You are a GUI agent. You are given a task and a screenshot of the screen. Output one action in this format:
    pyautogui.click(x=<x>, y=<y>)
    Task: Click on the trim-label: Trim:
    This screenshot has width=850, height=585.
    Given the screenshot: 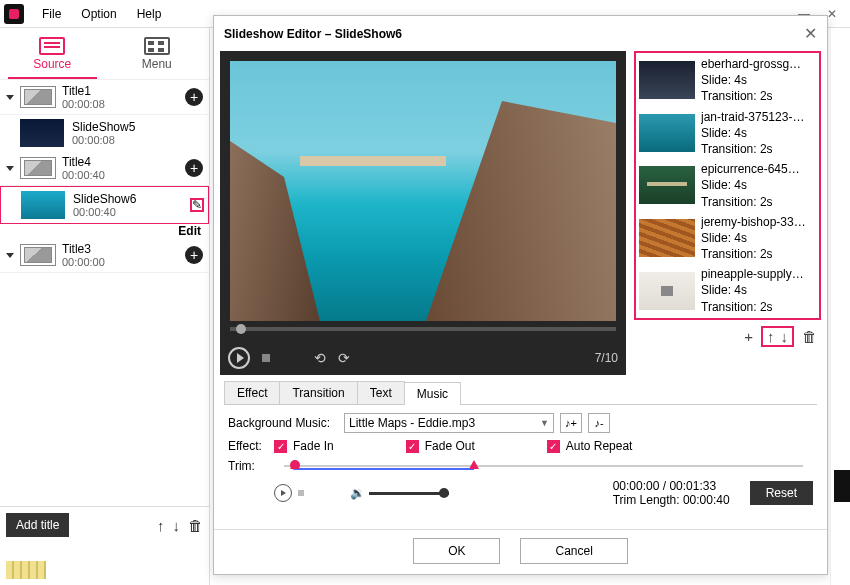 What is the action you would take?
    pyautogui.click(x=248, y=466)
    